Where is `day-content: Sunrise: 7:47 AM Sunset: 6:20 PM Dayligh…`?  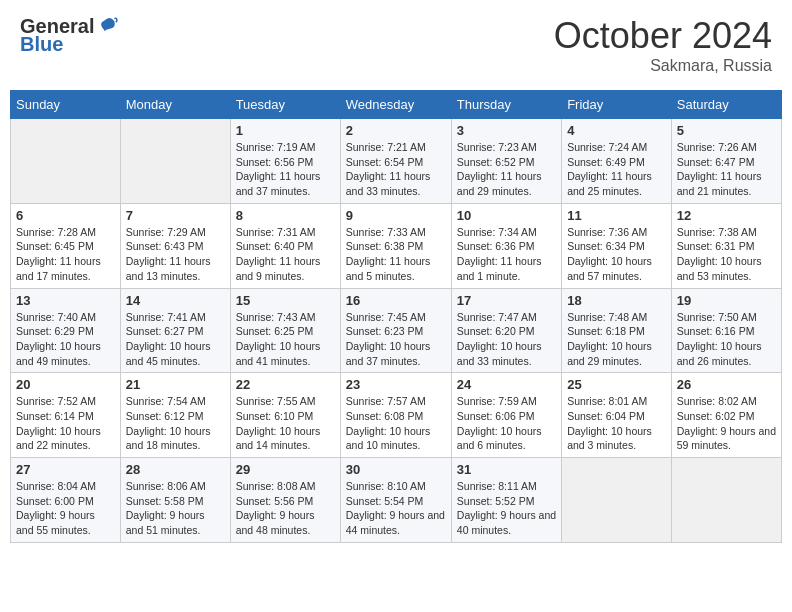 day-content: Sunrise: 7:47 AM Sunset: 6:20 PM Dayligh… is located at coordinates (506, 340).